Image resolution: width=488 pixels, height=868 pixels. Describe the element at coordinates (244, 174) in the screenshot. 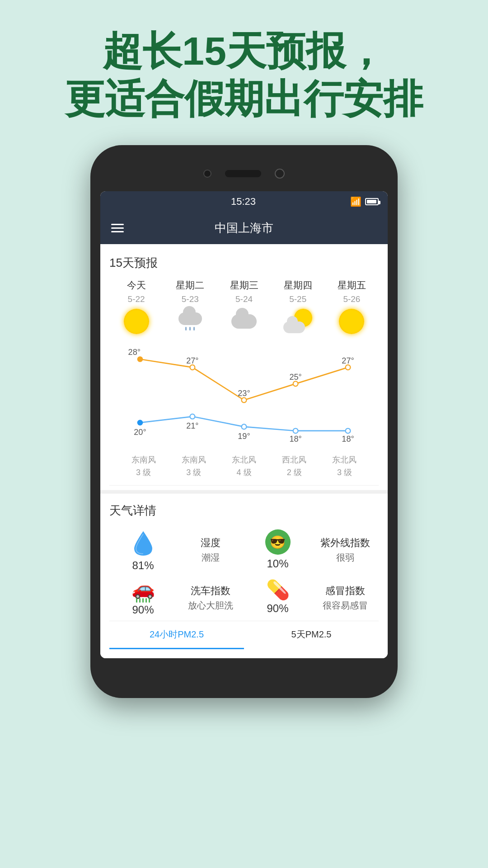

I see `phone-top-bezel` at that location.